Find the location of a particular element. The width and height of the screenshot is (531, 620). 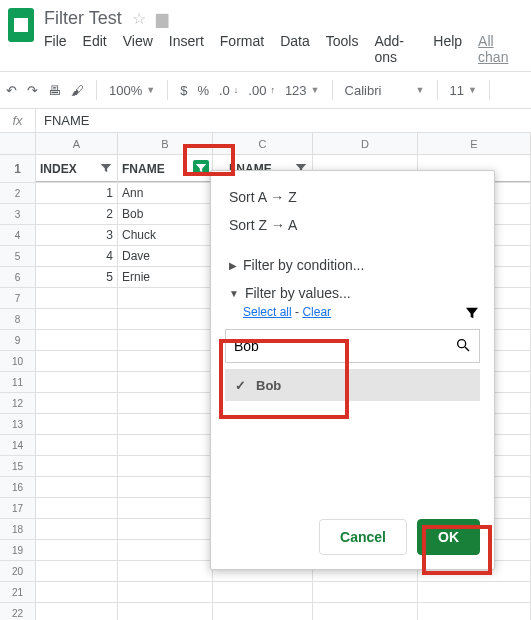

menu-edit: Edit is located at coordinates (95, 49).